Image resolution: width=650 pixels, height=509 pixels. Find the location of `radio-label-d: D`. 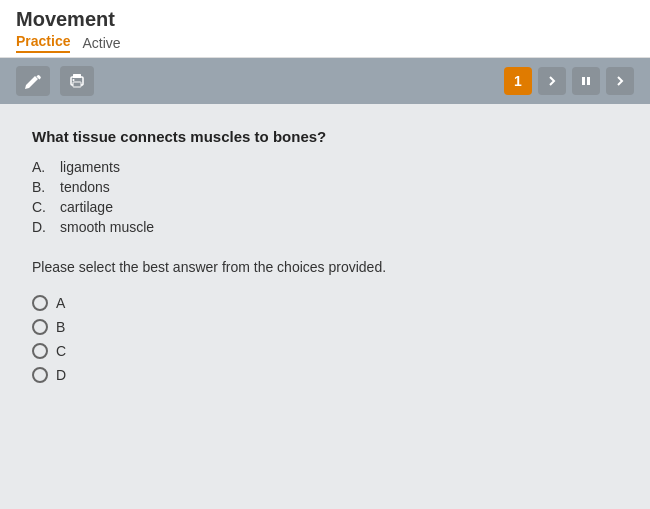

radio-label-d: D is located at coordinates (61, 375).